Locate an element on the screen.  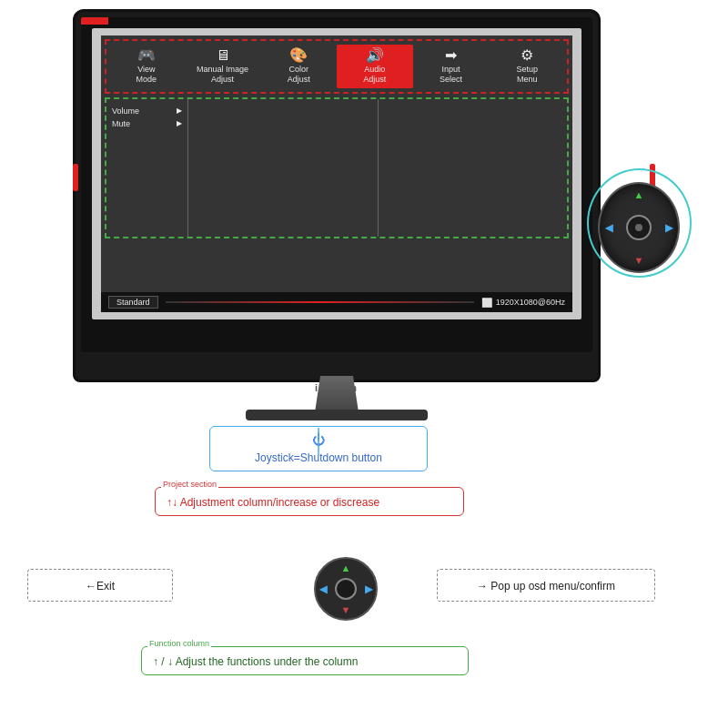
nav-view-mode-label: ViewMode is located at coordinates (147, 75).